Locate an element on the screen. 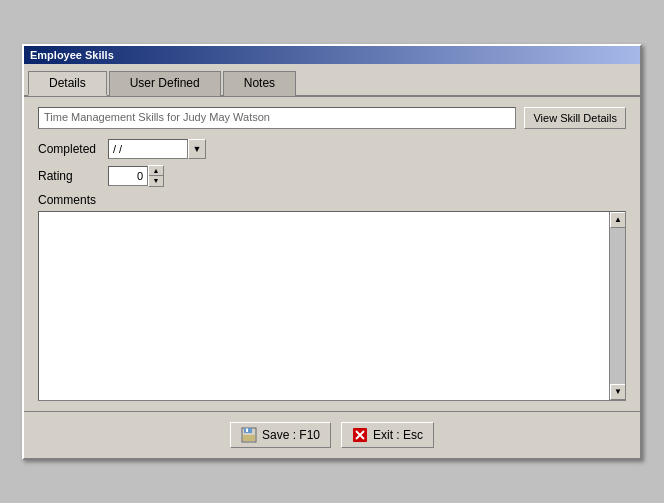 The image size is (664, 503). skill-name-row: Time Management Skills for Judy May Wats… is located at coordinates (332, 118).